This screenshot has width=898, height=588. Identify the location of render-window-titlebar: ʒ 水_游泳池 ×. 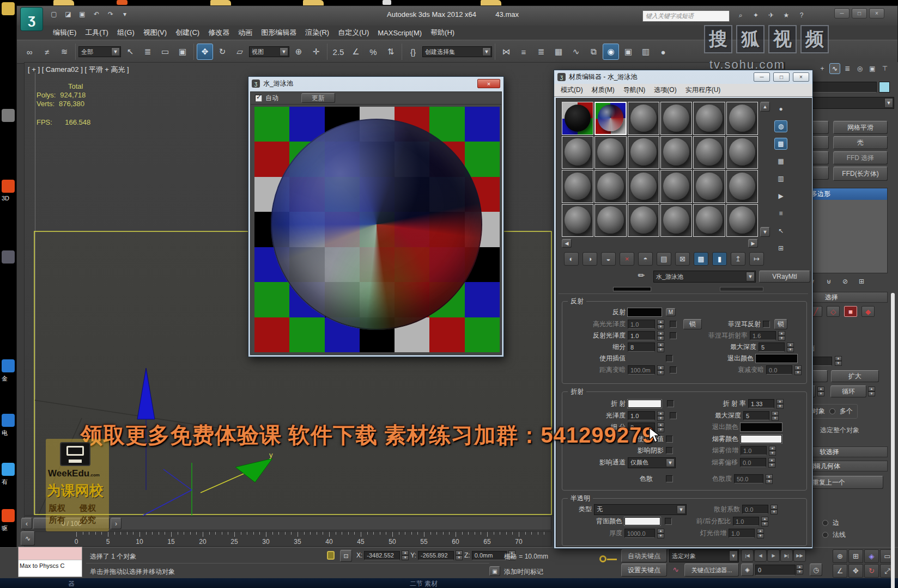
(376, 84).